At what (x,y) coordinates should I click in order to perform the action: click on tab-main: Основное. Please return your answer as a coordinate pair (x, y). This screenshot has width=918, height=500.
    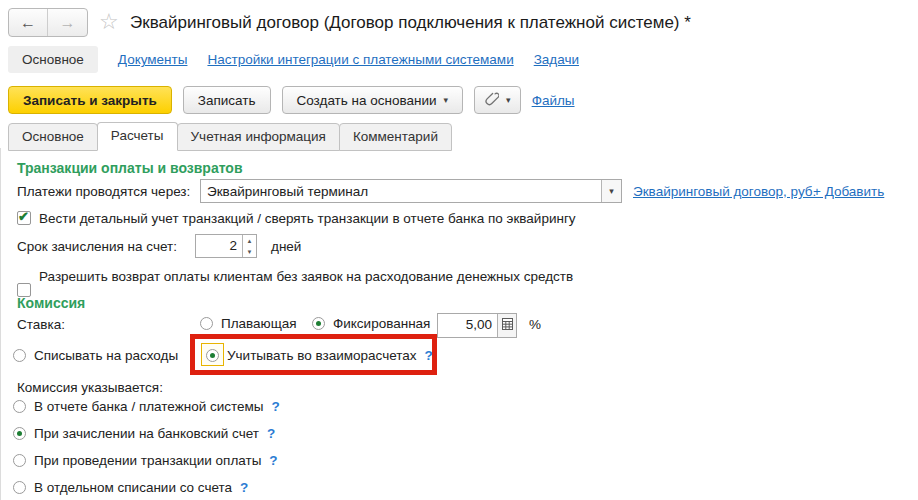
    Looking at the image, I should click on (53, 137).